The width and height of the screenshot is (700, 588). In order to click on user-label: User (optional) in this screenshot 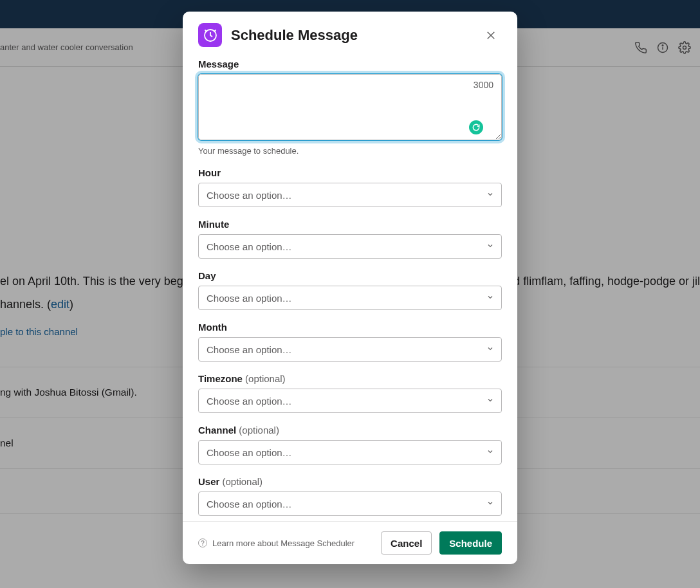, I will do `click(350, 481)`.